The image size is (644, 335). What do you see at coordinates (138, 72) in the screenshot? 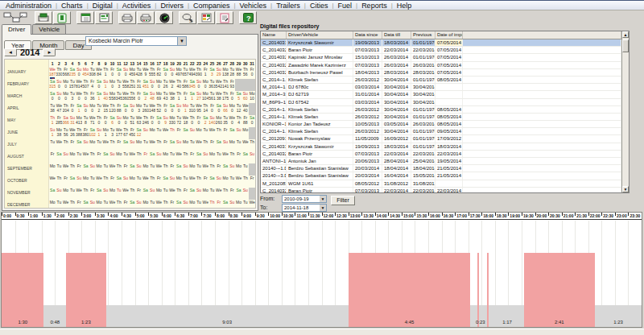
I see `calendar-day-cell: Tu428` at bounding box center [138, 72].